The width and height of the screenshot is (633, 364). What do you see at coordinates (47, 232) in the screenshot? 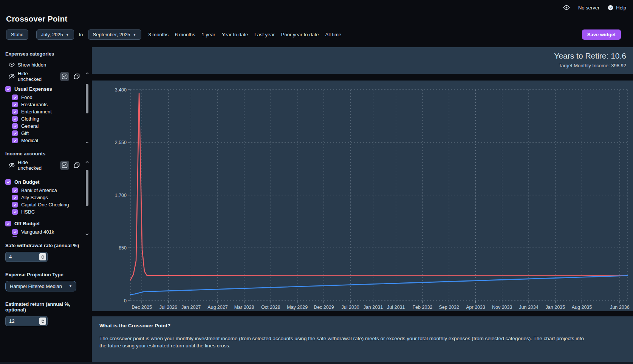
I see `account-row-vanguard-401k: Vanguard 401k` at bounding box center [47, 232].